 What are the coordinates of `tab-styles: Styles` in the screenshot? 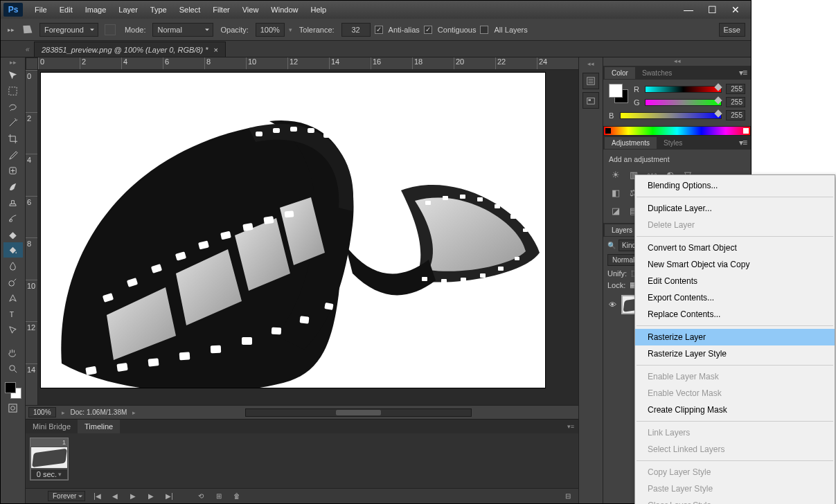 It's located at (673, 143).